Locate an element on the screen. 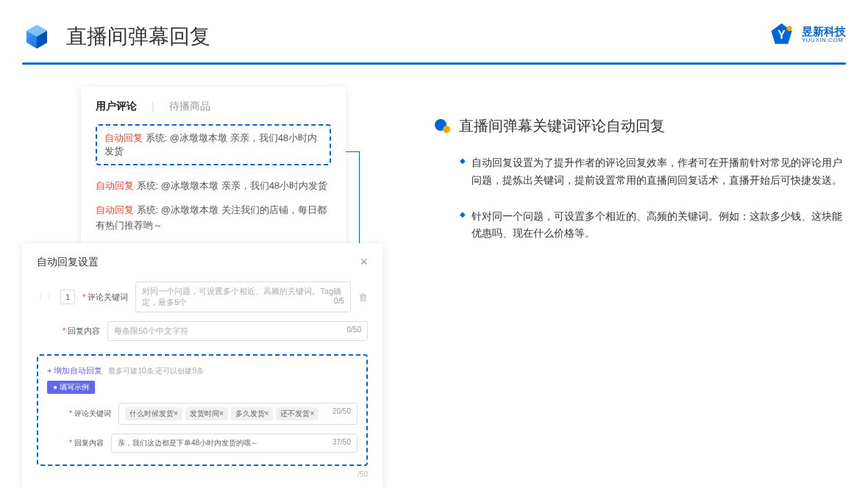 The image size is (868, 488). ex-keyword-label: *评论关键词 is located at coordinates (90, 414).